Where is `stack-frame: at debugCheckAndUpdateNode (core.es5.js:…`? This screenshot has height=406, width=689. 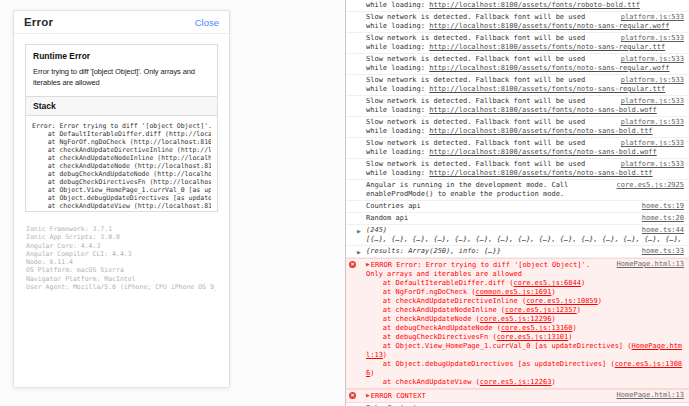
stack-frame: at debugCheckAndUpdateNode (core.es5.js:… is located at coordinates (525, 328).